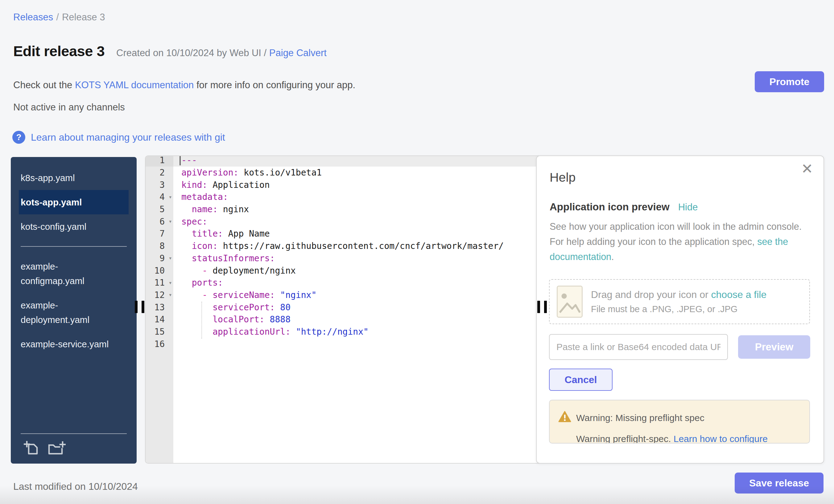  What do you see at coordinates (159, 270) in the screenshot?
I see `line-number-cell: 10` at bounding box center [159, 270].